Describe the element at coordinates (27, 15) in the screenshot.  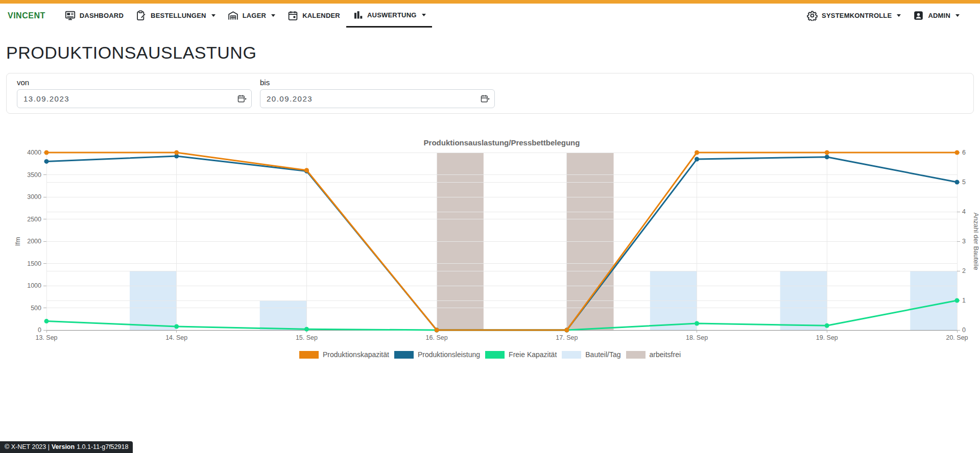
I see `brand-logo: VINCENT` at that location.